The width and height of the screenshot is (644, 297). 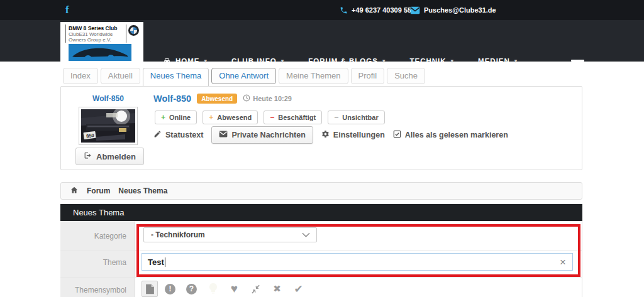 What do you see at coordinates (322, 10) in the screenshot?
I see `topbar: f +49 6237 40309 55 Pusches@Clube31.de` at bounding box center [322, 10].